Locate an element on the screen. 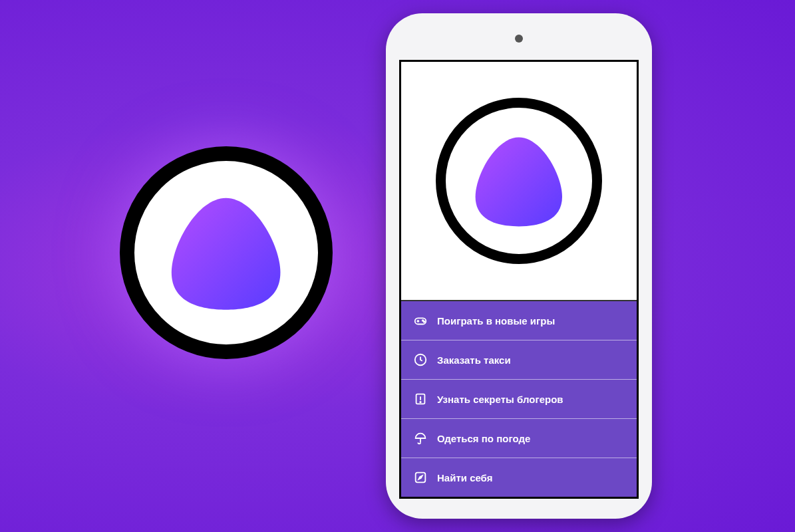 This screenshot has width=795, height=532. menu-item-label: Поиграть в новые игры is located at coordinates (496, 321).